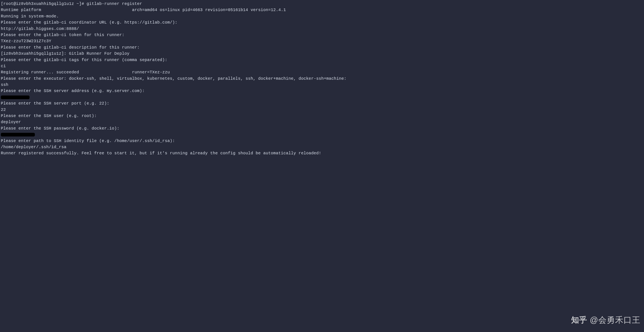  Describe the element at coordinates (322, 128) in the screenshot. I see `output-line: Please enter the SSH password (e.g. dock…` at that location.